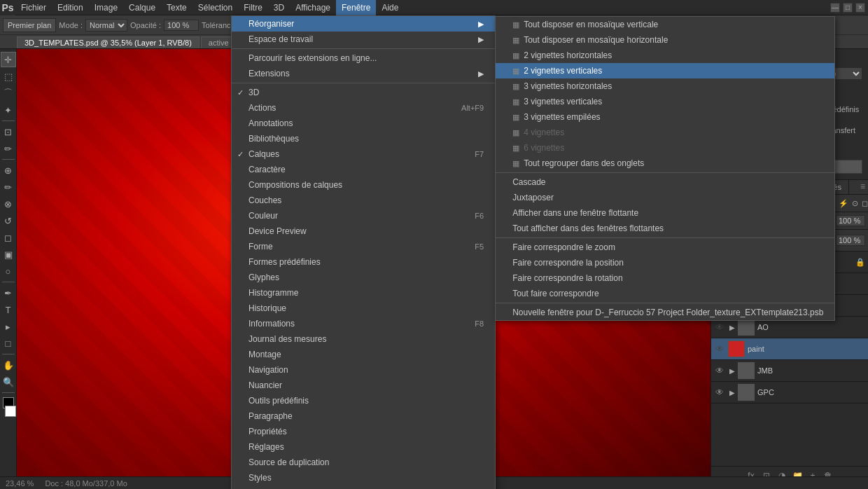 The width and height of the screenshot is (868, 489). I want to click on layer-item-jmb: 👁 ▶ JMB, so click(790, 371).